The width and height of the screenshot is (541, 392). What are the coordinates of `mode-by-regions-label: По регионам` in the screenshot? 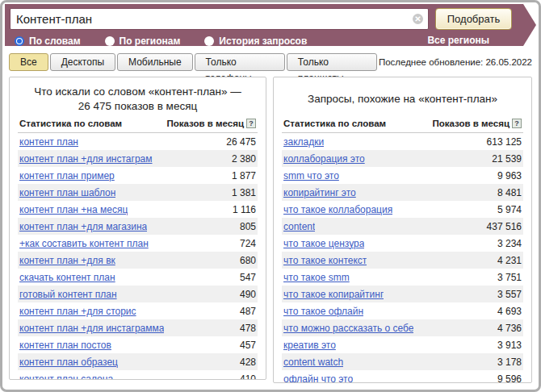 It's located at (150, 41).